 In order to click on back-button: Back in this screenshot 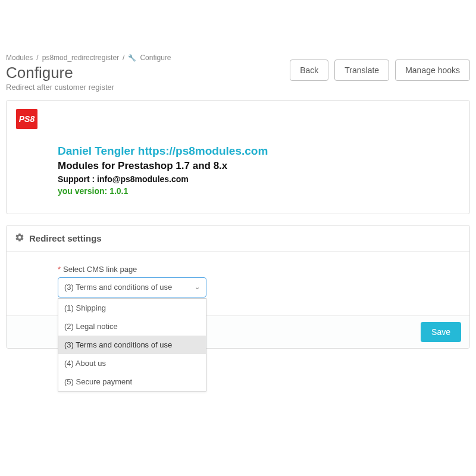, I will do `click(309, 70)`.